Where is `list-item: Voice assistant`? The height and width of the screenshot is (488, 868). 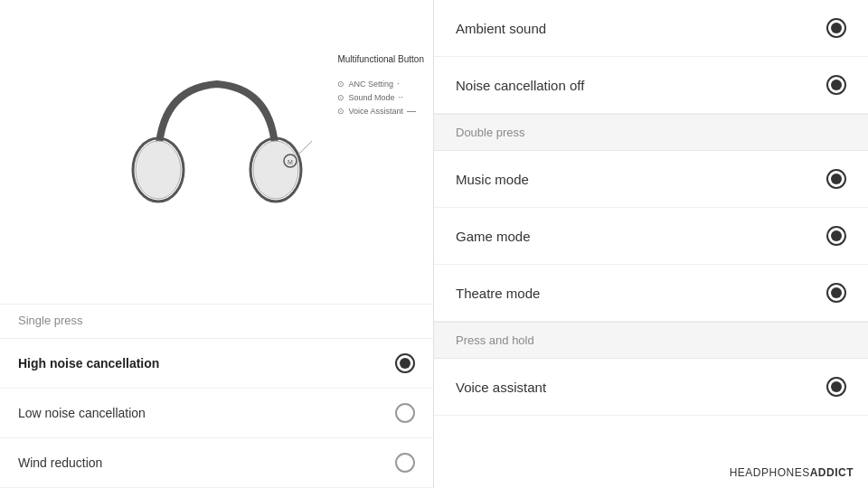
list-item: Voice assistant is located at coordinates (651, 387).